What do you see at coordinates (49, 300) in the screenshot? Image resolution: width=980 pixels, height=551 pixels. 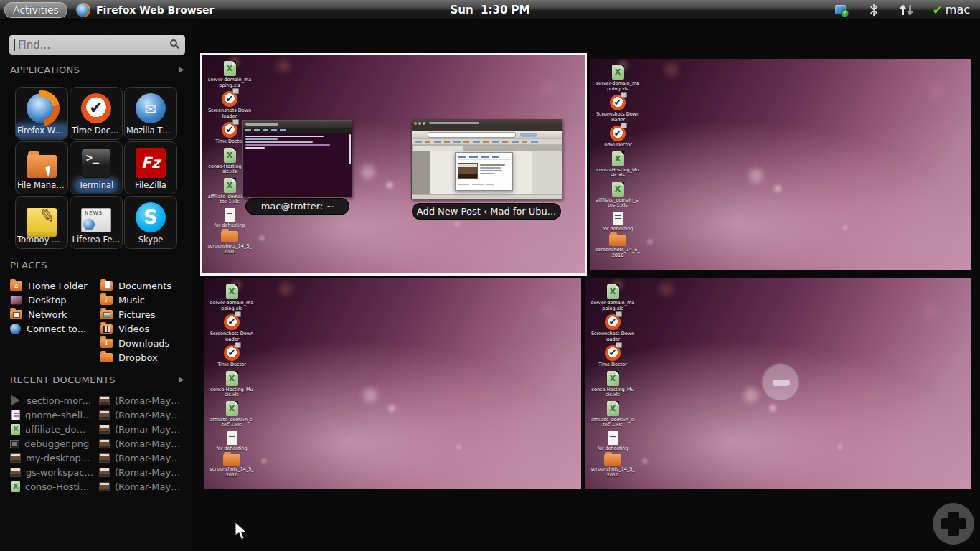 I see `place-desktop: Desktop` at bounding box center [49, 300].